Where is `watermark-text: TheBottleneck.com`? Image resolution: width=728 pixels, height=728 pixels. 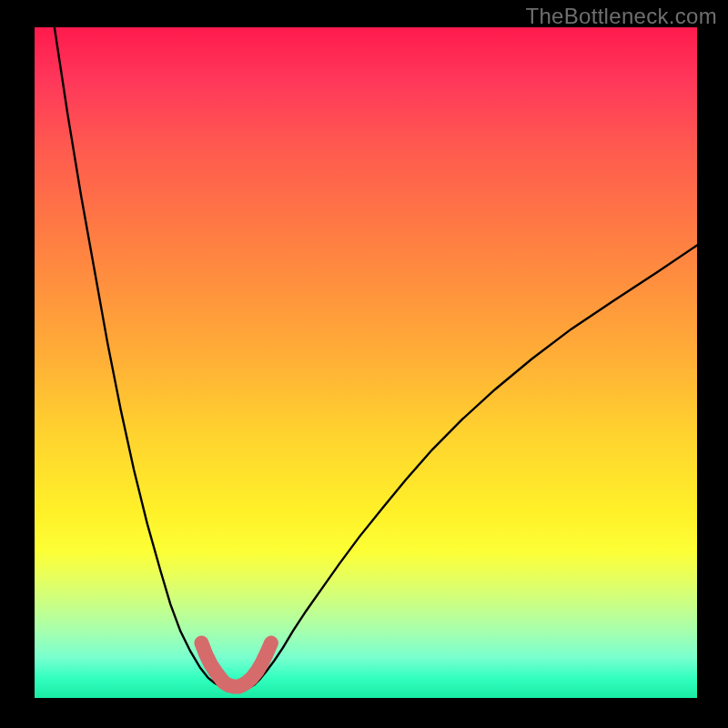
watermark-text: TheBottleneck.com is located at coordinates (621, 16).